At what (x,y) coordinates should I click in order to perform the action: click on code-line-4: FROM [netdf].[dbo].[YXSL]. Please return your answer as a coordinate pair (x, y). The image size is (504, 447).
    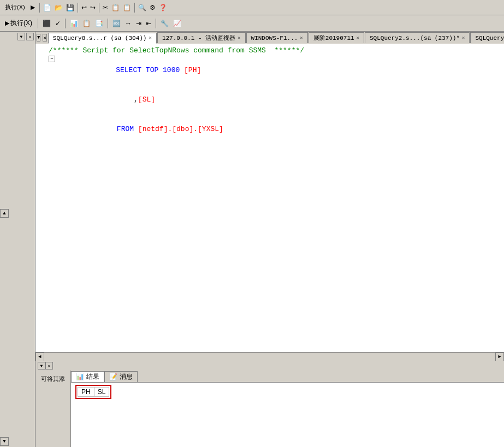
    Looking at the image, I should click on (270, 129).